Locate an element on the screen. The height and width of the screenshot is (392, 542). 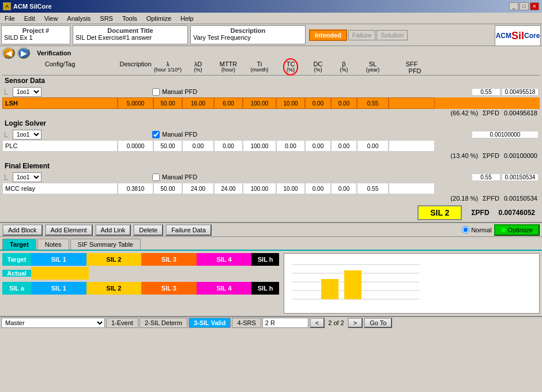
goto-button: Go To is located at coordinates (378, 323).